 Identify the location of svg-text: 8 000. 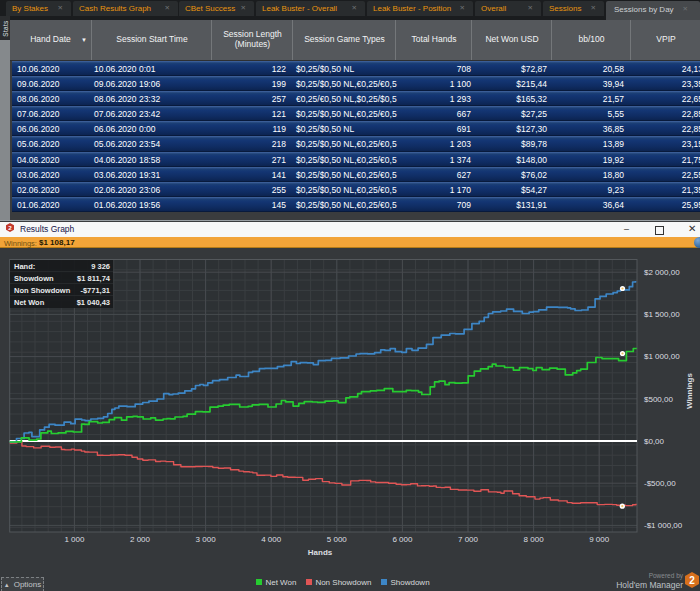
(534, 540).